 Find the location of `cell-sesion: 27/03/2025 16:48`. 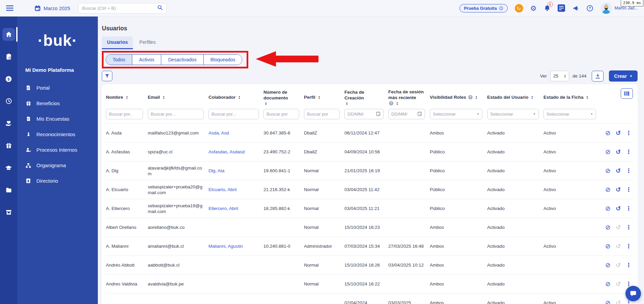

cell-sesion: 27/03/2025 16:48 is located at coordinates (409, 246).